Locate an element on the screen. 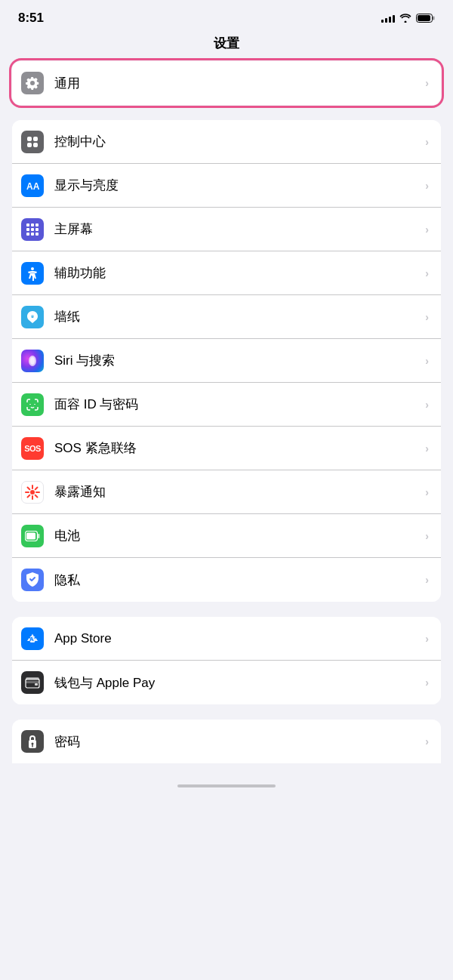 The width and height of the screenshot is (453, 980). wallpaper-chevron: › is located at coordinates (427, 317).